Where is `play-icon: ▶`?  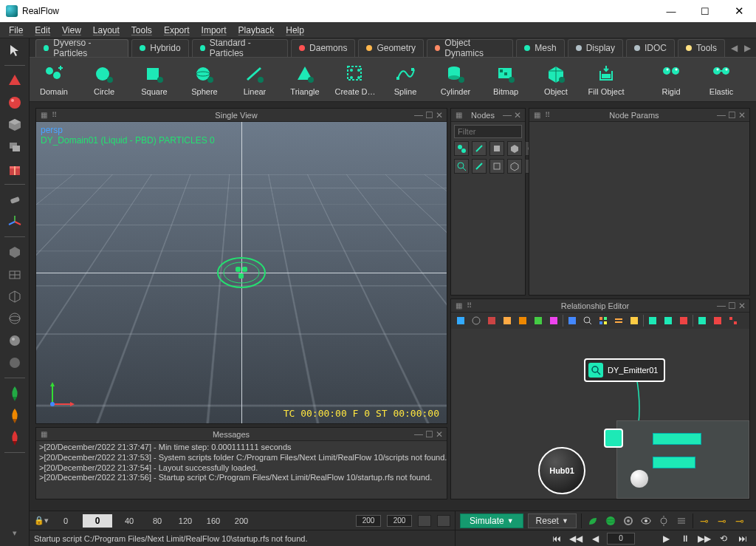
play-icon: ▶ is located at coordinates (666, 539).